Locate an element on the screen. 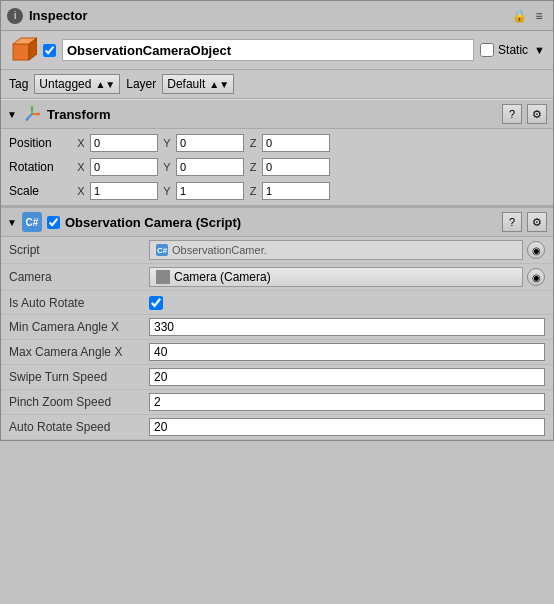 The width and height of the screenshot is (554, 604). transform-grid: Position X Y Z Rotation X Y Z is located at coordinates (277, 168).